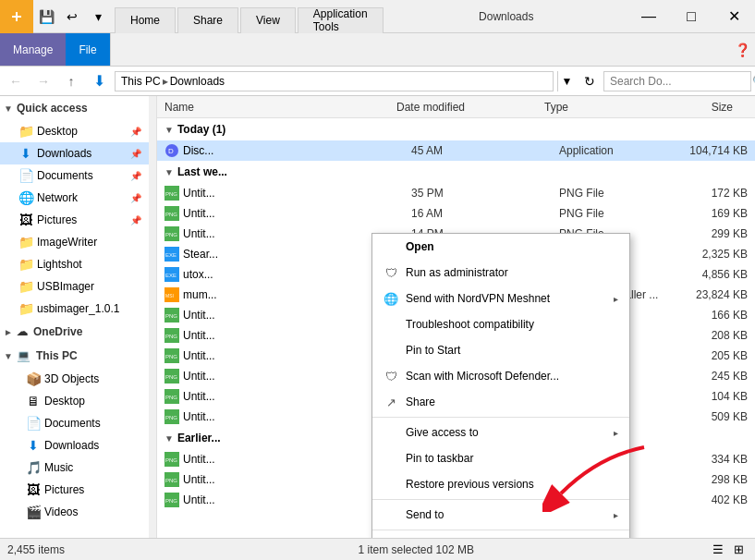 The height and width of the screenshot is (560, 755). I want to click on sidebar-item-usbimager-file: 📁 usbimager_1.0.1, so click(74, 309).